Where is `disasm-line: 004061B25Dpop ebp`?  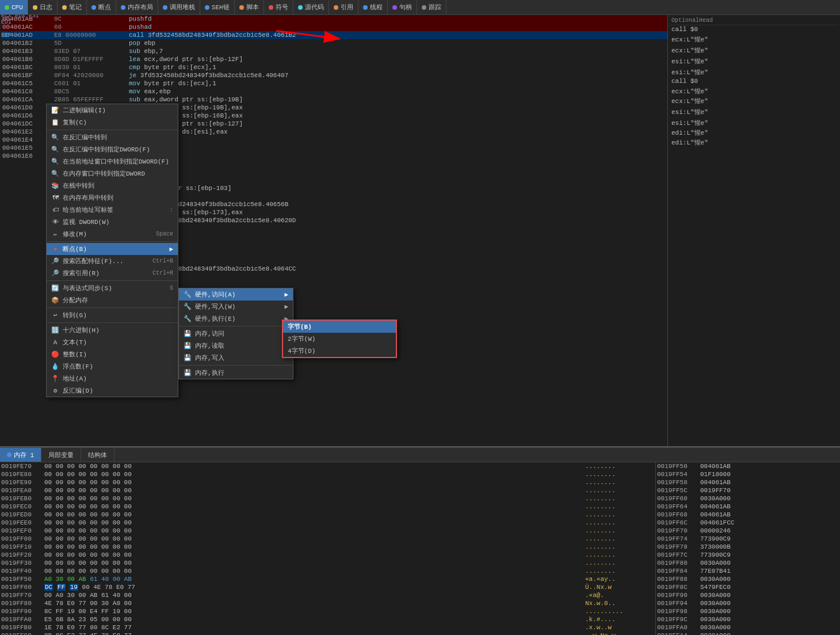
disasm-line: 004061B25Dpop ebp is located at coordinates (334, 43).